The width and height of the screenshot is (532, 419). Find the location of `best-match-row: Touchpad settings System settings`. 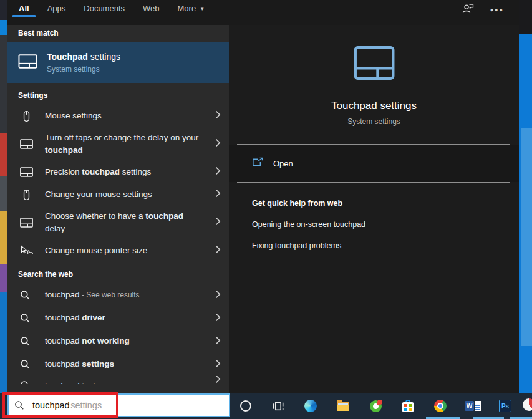

best-match-row: Touchpad settings System settings is located at coordinates (118, 62).